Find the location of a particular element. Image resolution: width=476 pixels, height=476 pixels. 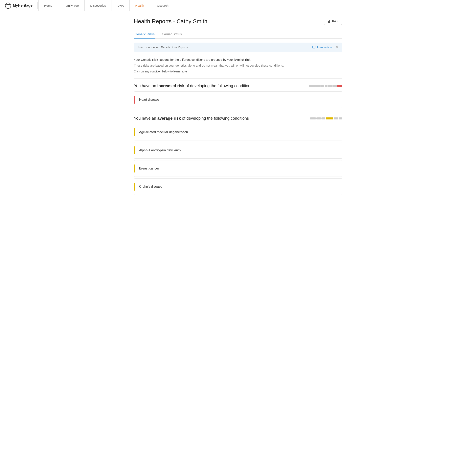

nav-item-home: Home is located at coordinates (48, 6).